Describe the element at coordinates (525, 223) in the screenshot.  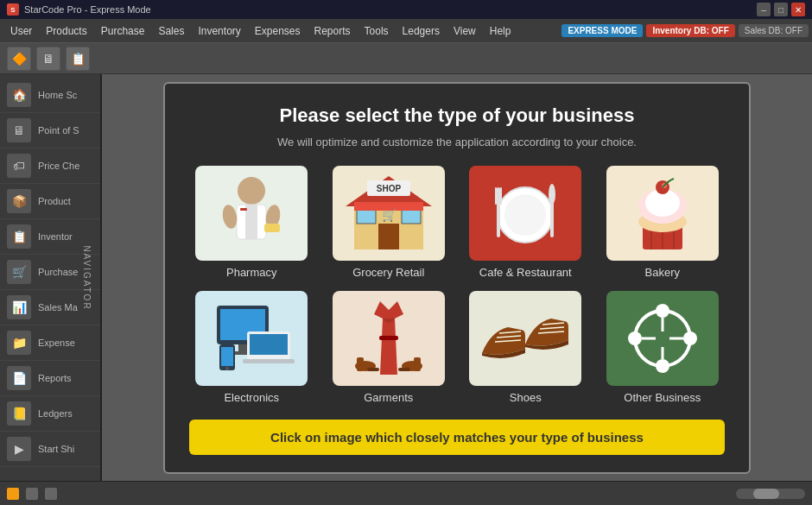
I see `business-item-cafe: Cafe & Restaurant` at that location.